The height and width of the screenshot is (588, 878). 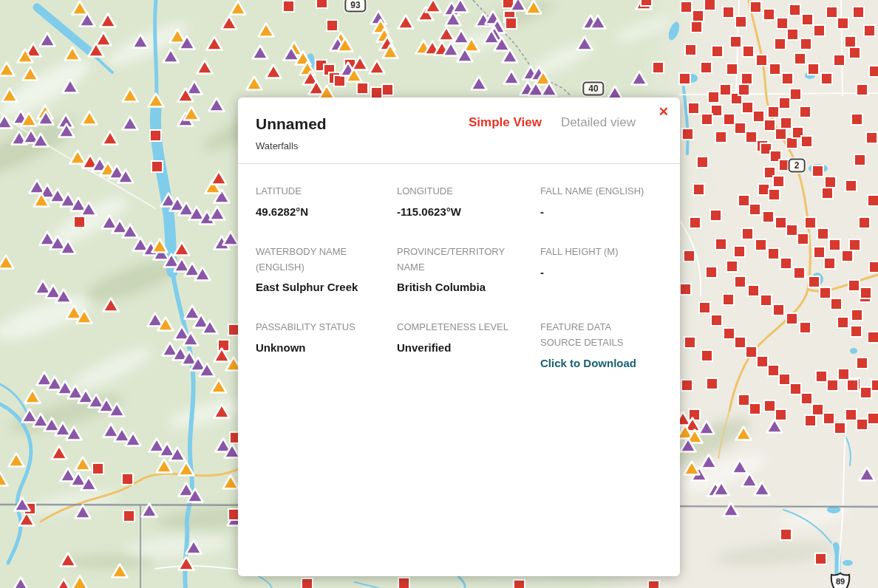 I want to click on close-icon: ✕, so click(x=664, y=112).